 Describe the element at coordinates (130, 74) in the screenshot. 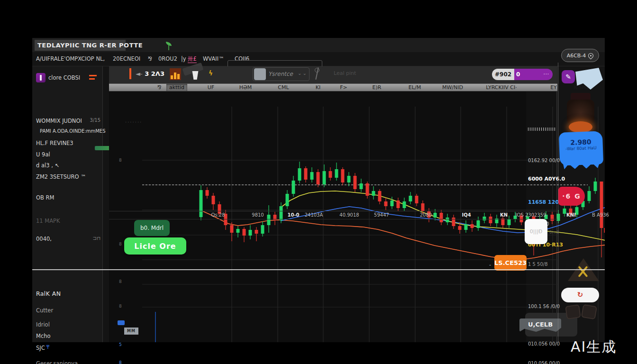

I see `bar-chart-icon` at that location.